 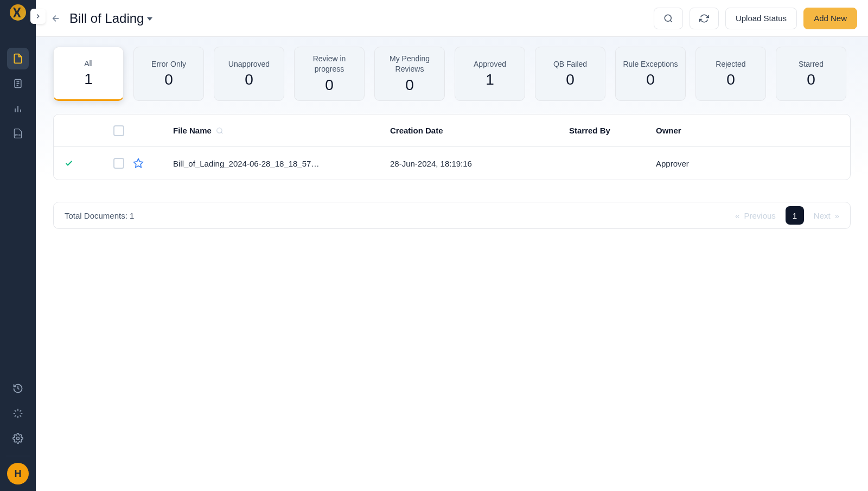 I want to click on nav-history, so click(x=18, y=388).